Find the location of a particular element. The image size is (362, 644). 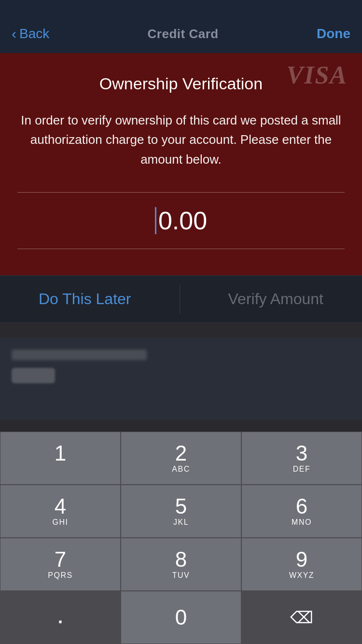

key-9-number: 9 is located at coordinates (302, 560).